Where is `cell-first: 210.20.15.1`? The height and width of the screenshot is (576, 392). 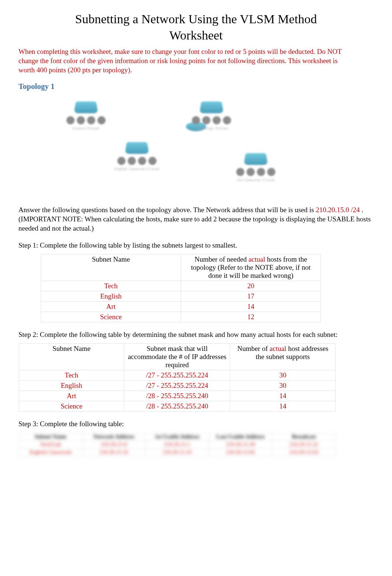 cell-first: 210.20.15.1 is located at coordinates (177, 444).